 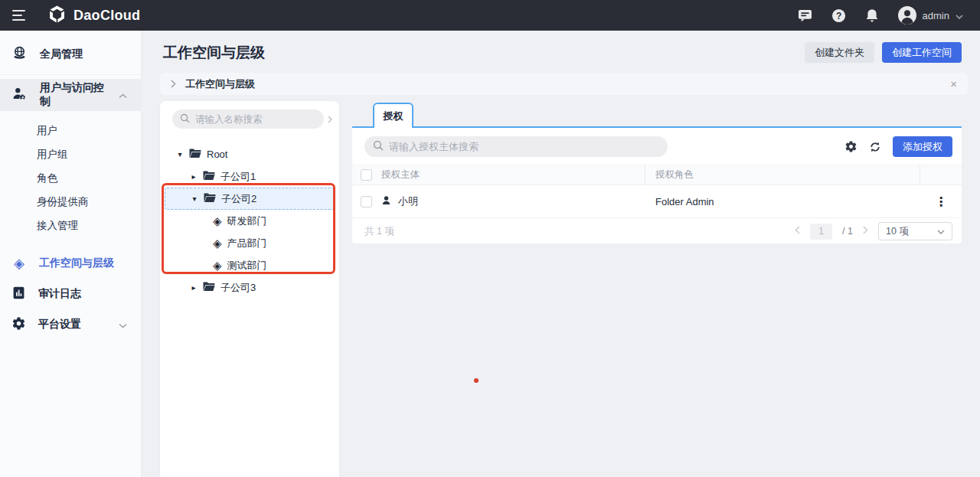 I want to click on authorization-search-input, so click(x=524, y=147).